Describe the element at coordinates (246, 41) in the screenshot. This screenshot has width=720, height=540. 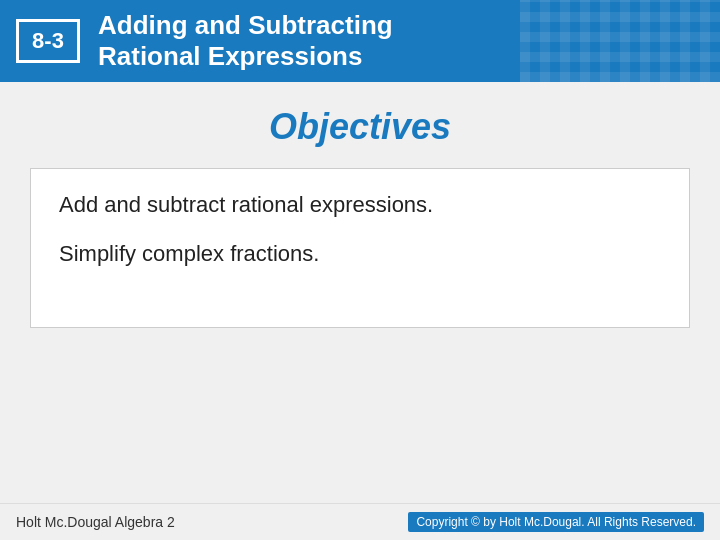
I see `header-title: Adding and Subtracting Rational Expressi…` at that location.